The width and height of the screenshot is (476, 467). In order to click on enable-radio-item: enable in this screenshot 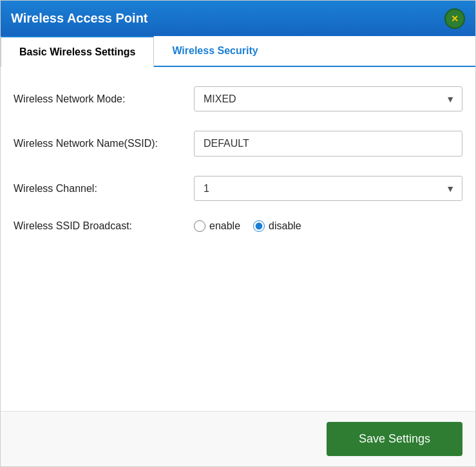, I will do `click(217, 226)`.